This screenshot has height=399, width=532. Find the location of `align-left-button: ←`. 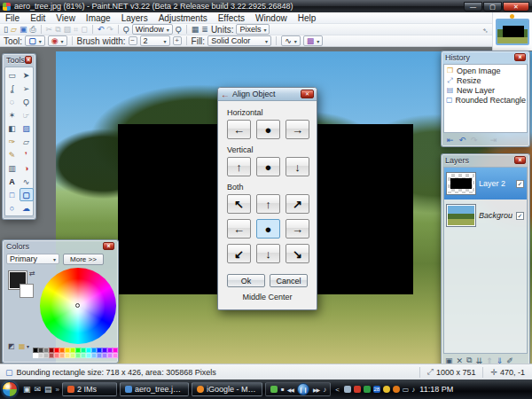

align-left-button: ← is located at coordinates (239, 129).